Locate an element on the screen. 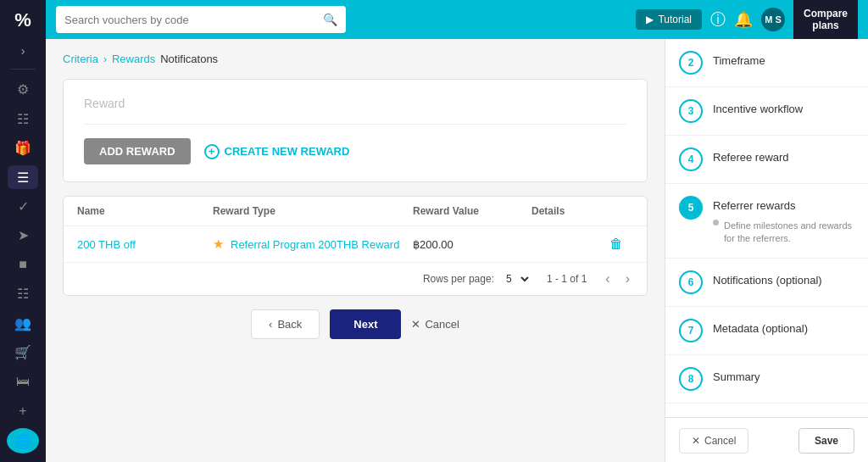 The image size is (868, 462). bottom-actions: ‹ Back Next ✕ Cancel is located at coordinates (355, 324).